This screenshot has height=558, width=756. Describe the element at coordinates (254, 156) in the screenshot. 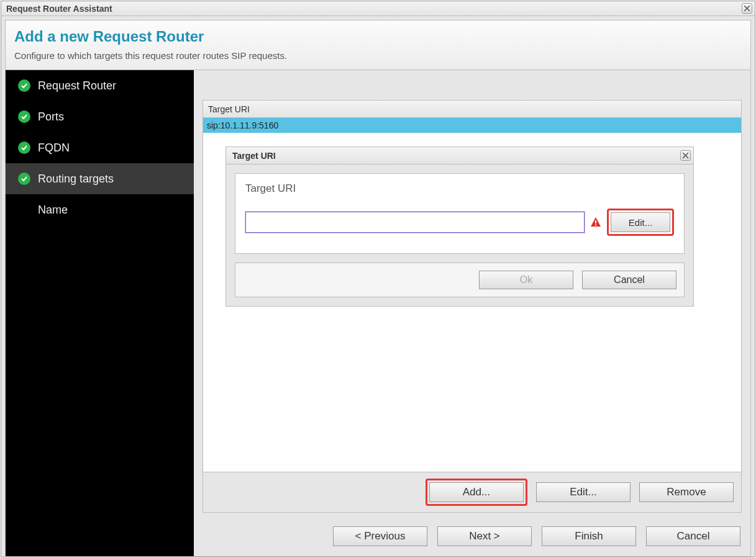

I see `dialog-title: Target URI` at that location.